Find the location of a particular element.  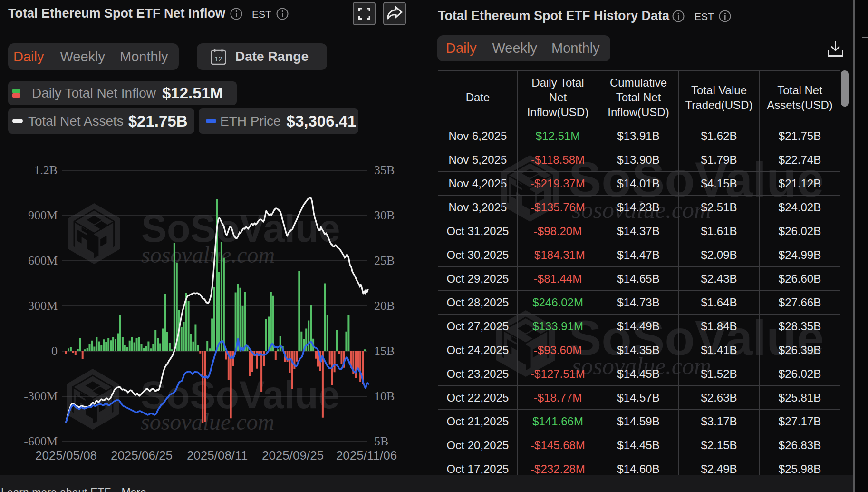

svg-text: 10B is located at coordinates (384, 396).